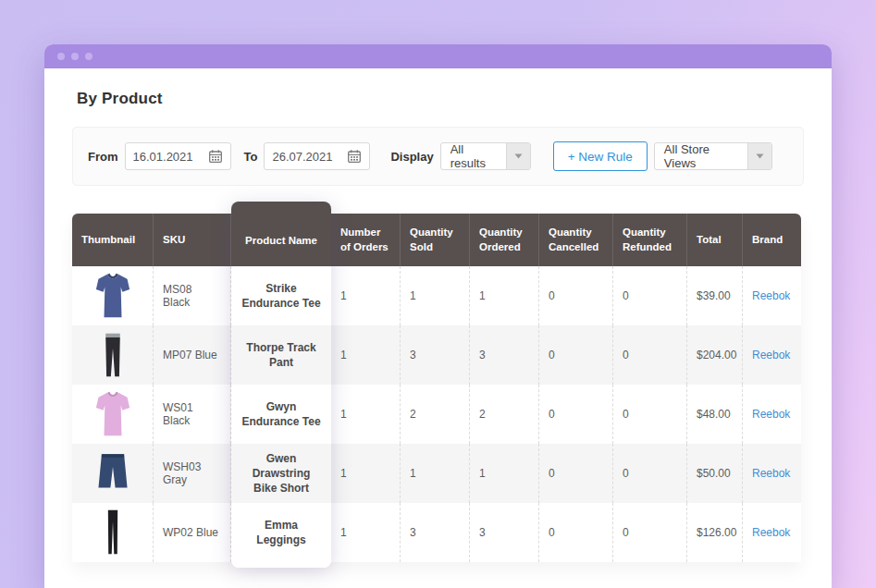 The image size is (876, 588). Describe the element at coordinates (281, 296) in the screenshot. I see `product-name-cell: Strike Endurance Tee` at that location.